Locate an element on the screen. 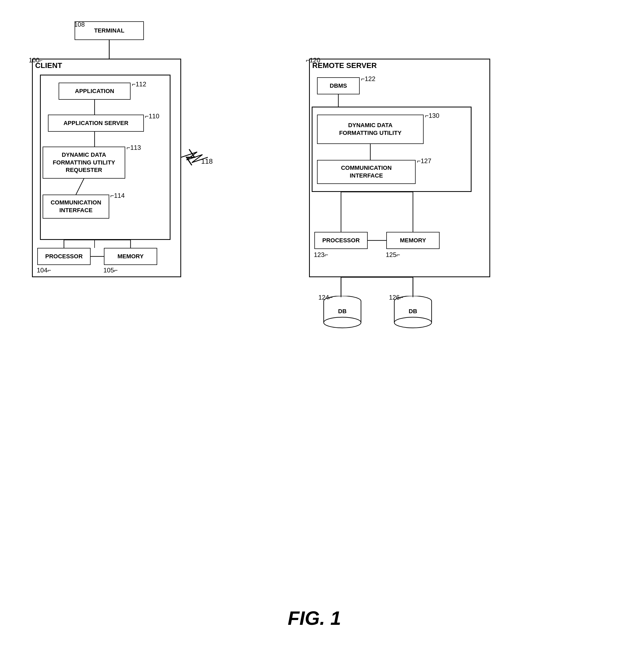 This screenshot has width=629, height=672. ddfu-requester-label: DYNAMIC DATAFORMATTING UTILITYREQUESTER is located at coordinates (84, 163).